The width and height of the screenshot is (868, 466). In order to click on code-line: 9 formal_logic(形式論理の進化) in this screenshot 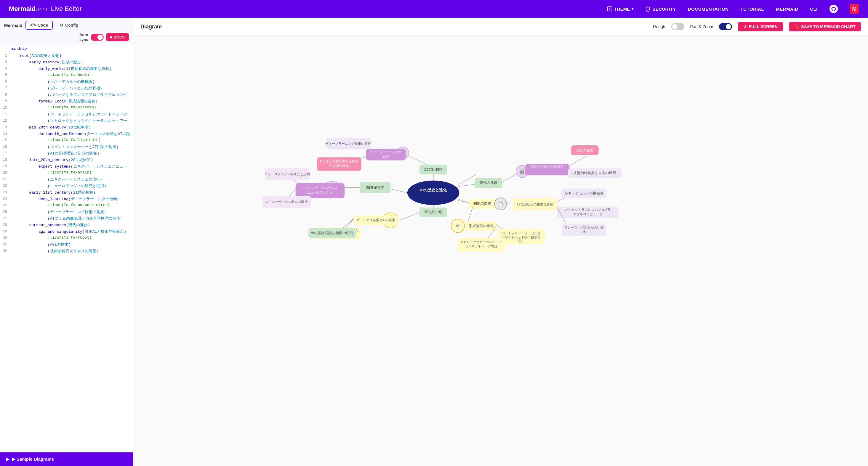, I will do `click(67, 102)`.